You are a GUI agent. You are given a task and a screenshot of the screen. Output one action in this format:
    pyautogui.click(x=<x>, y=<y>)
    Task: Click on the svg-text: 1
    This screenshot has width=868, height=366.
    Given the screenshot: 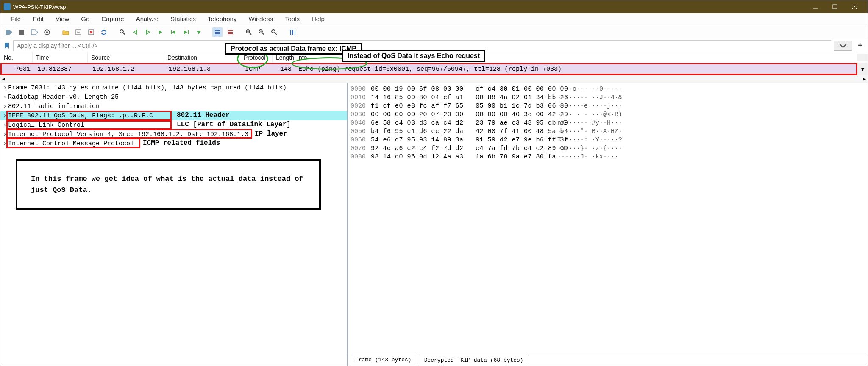 What is the action you would take?
    pyautogui.click(x=273, y=31)
    